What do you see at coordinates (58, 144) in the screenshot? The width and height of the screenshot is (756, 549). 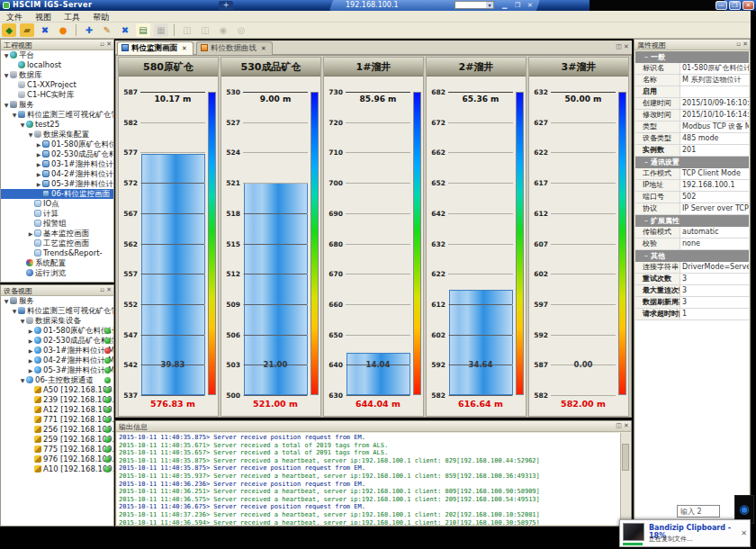 I see `tree-item: ▶01-580原矿仓料位计-Var-` at bounding box center [58, 144].